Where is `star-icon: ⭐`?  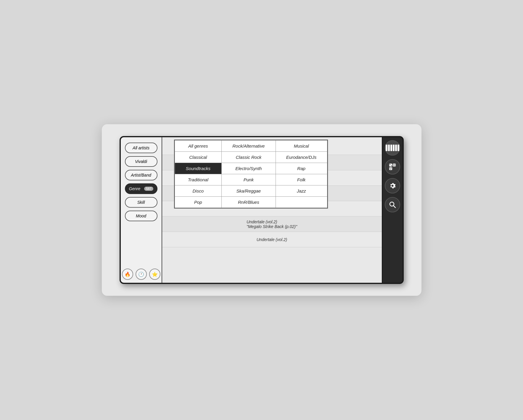 star-icon: ⭐ is located at coordinates (155, 274).